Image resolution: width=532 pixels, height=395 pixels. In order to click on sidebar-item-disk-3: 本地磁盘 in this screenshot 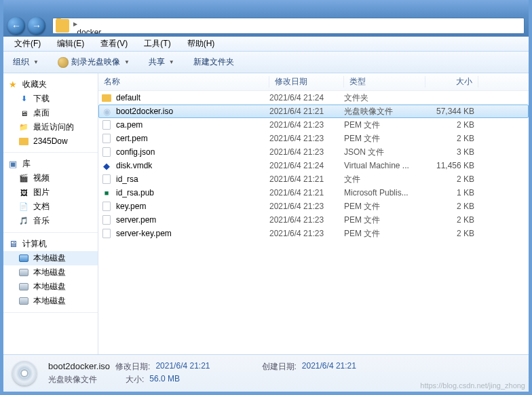, I will do `click(50, 301)`.